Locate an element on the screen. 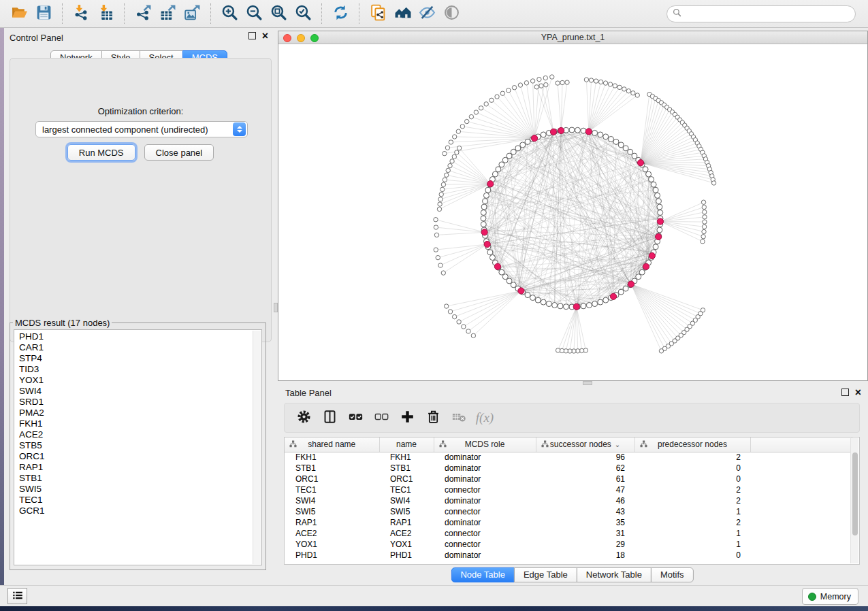 The image size is (868, 611). delete-column-button is located at coordinates (433, 418).